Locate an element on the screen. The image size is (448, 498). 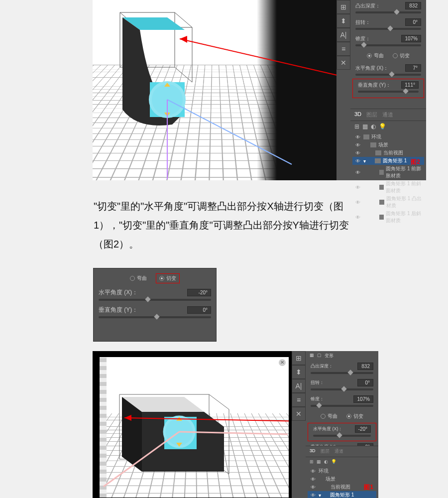
crop-horiz-slider is located at coordinates (155, 300).